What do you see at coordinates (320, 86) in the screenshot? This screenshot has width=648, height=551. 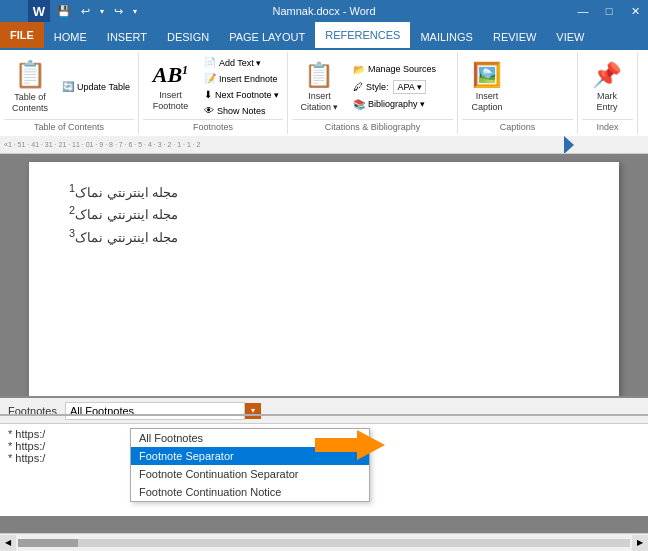 I see `insert-citation-button: 📋 InsertCitation ▾` at bounding box center [320, 86].